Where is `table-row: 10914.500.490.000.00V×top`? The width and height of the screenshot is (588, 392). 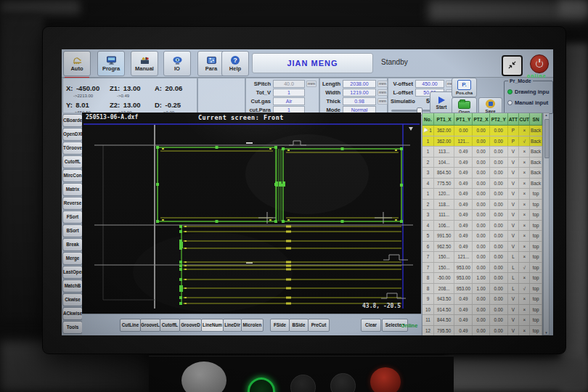
table-row: 10914.500.490.000.00V×top is located at coordinates (482, 311).